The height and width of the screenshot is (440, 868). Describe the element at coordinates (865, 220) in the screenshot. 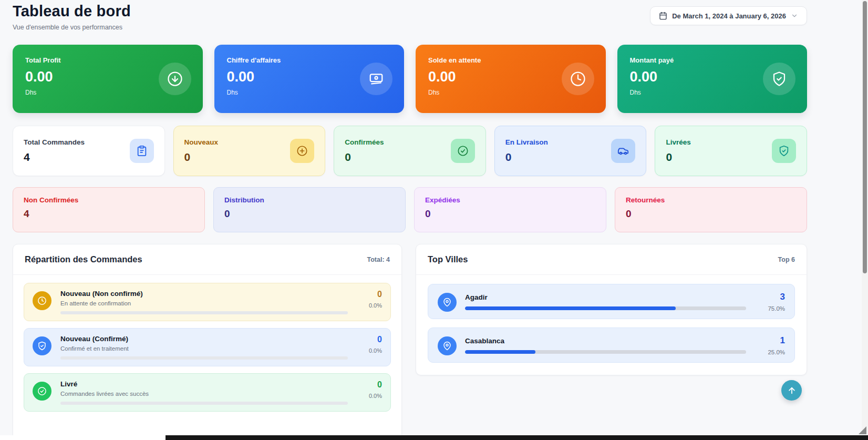

I see `vertical-scrollbar` at that location.